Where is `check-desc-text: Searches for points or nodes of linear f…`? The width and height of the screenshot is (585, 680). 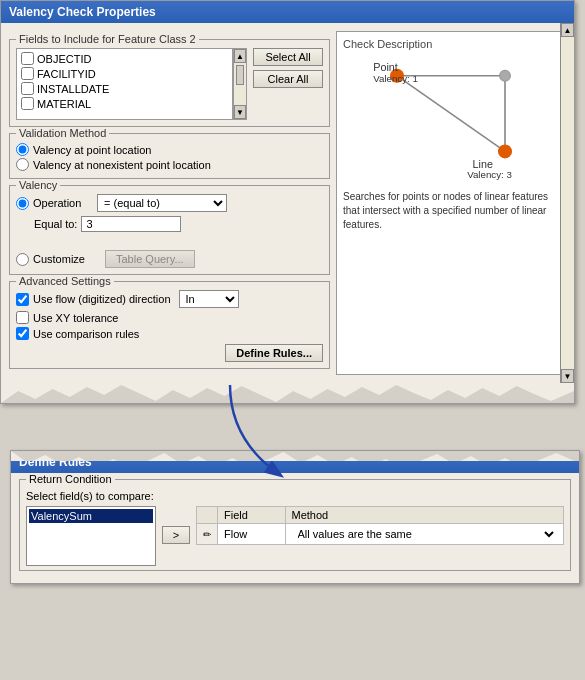 check-desc-text: Searches for points or nodes of linear f… is located at coordinates (451, 211).